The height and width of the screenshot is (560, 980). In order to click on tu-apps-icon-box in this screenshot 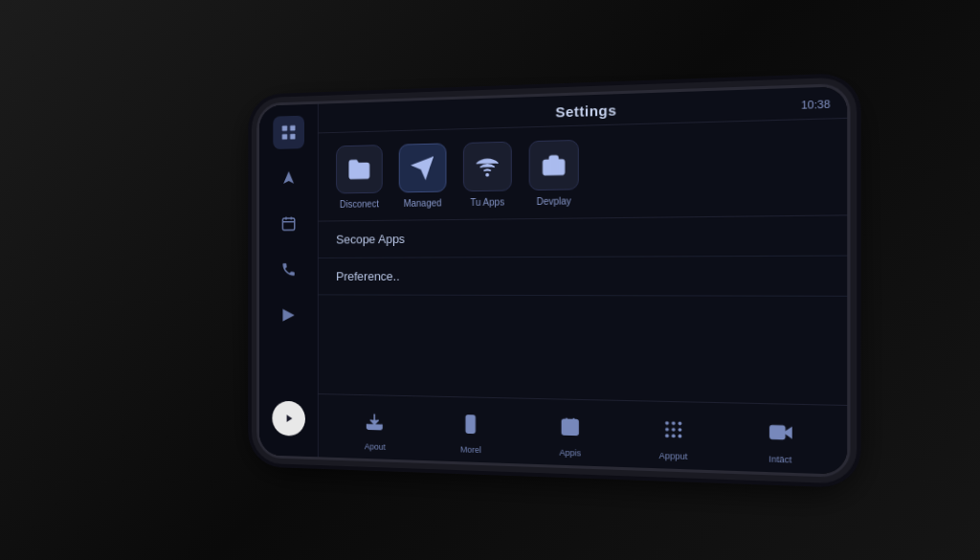, I will do `click(488, 167)`.